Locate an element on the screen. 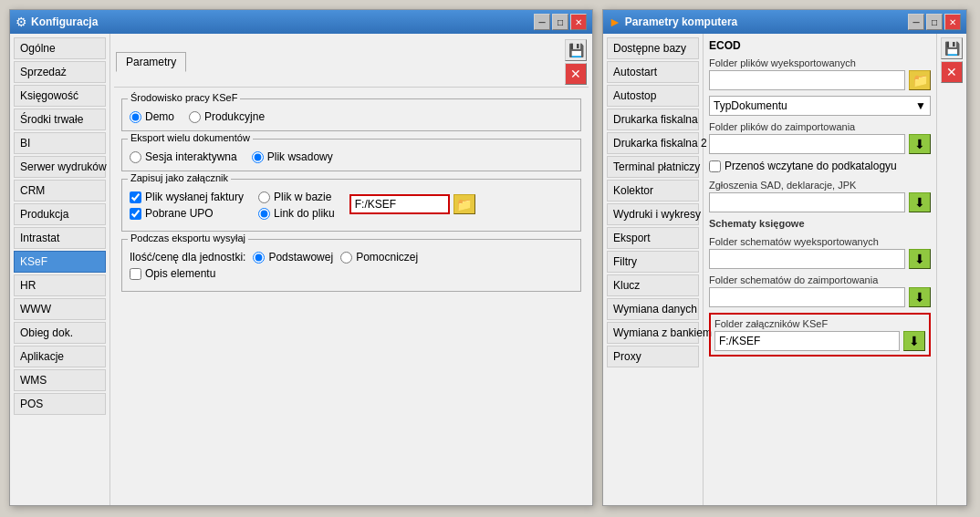  konfiguracja-toolbar: Parametry 💾 ✕ is located at coordinates (351, 62).